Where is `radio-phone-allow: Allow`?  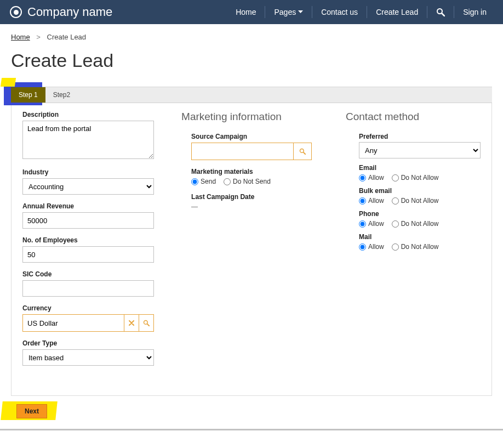
radio-phone-allow: Allow is located at coordinates (371, 224).